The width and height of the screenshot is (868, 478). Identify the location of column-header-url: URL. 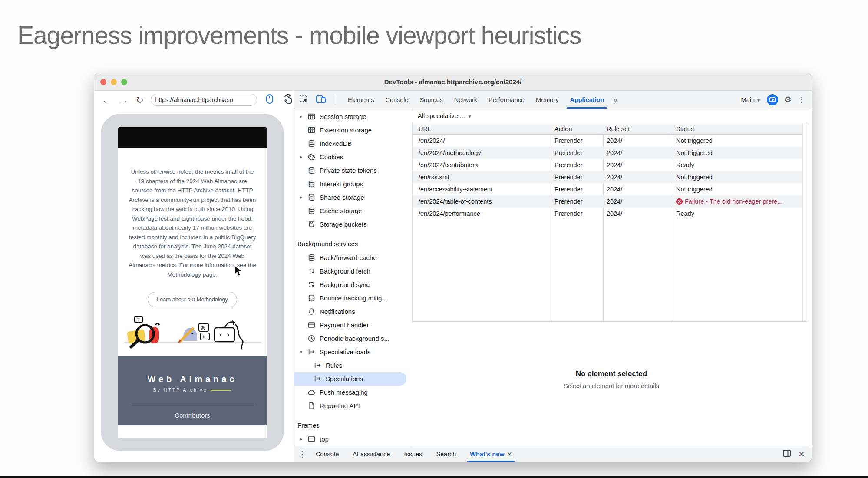
(482, 129).